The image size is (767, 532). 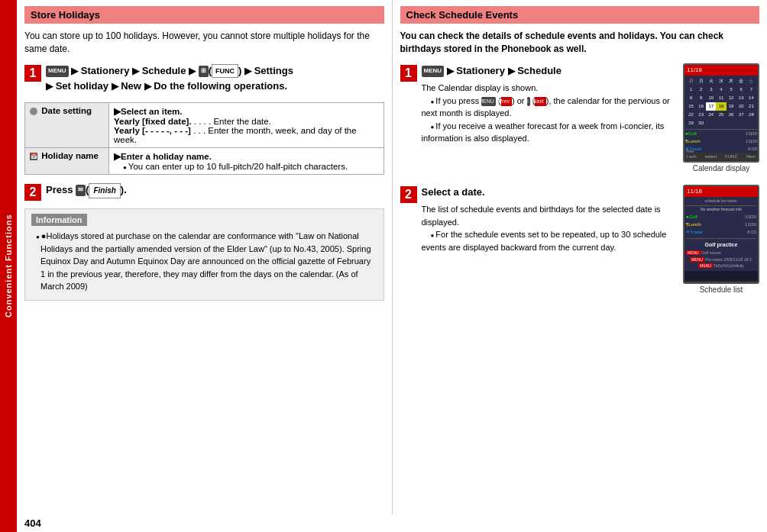 What do you see at coordinates (205, 79) in the screenshot?
I see `left-step1: 1 MENU ▶ Stationery ▶ Schedule ▶ ⊞(FUNC)…` at bounding box center [205, 79].